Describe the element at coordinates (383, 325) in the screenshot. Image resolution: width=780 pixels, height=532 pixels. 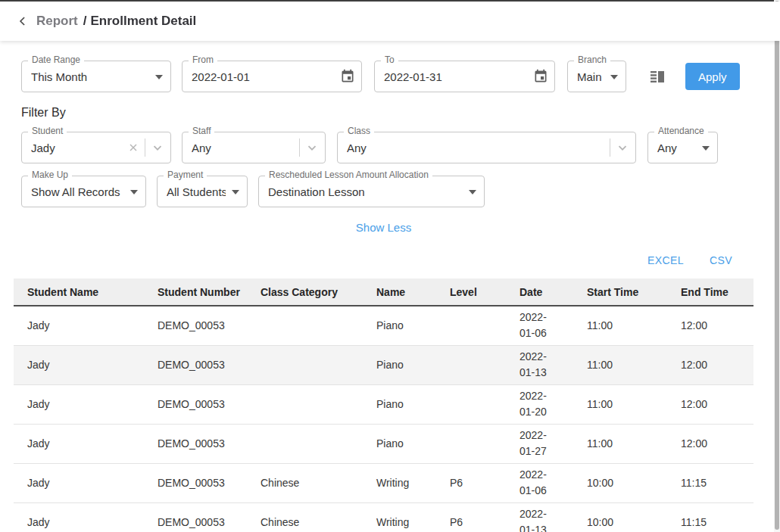
I see `table-row: JadyDEMO_00053Piano2022-01-0611:0012:00` at that location.